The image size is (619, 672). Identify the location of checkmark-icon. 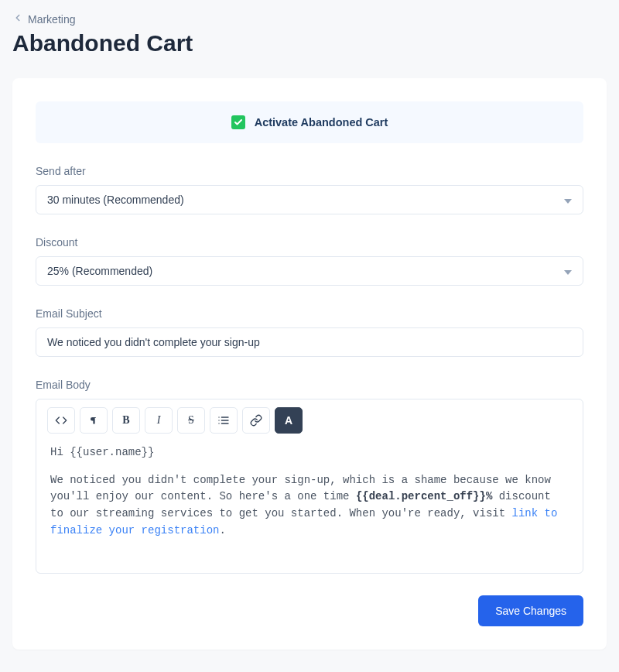
(238, 122).